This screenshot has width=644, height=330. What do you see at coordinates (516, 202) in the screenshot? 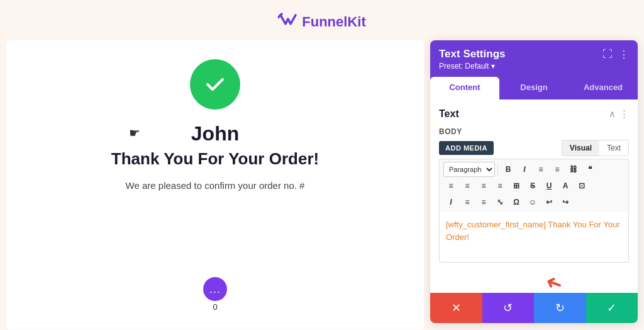
I see `special-chars-button: Ω` at bounding box center [516, 202].